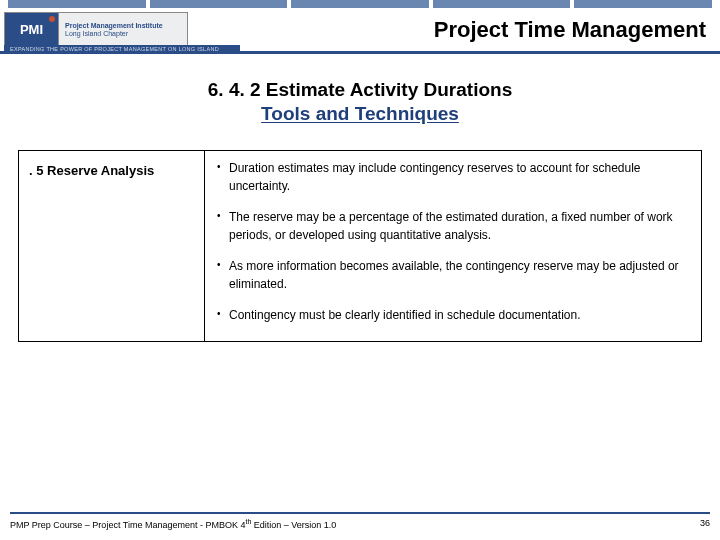  Describe the element at coordinates (123, 34) in the screenshot. I see `logo-text-line2: Long Island Chapter` at that location.